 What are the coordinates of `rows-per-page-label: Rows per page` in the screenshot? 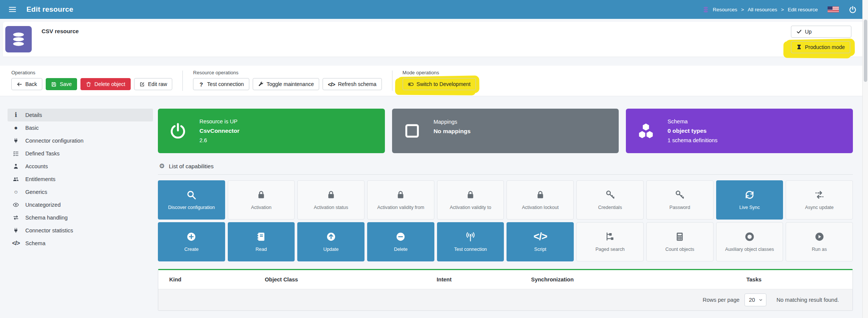 It's located at (721, 300).